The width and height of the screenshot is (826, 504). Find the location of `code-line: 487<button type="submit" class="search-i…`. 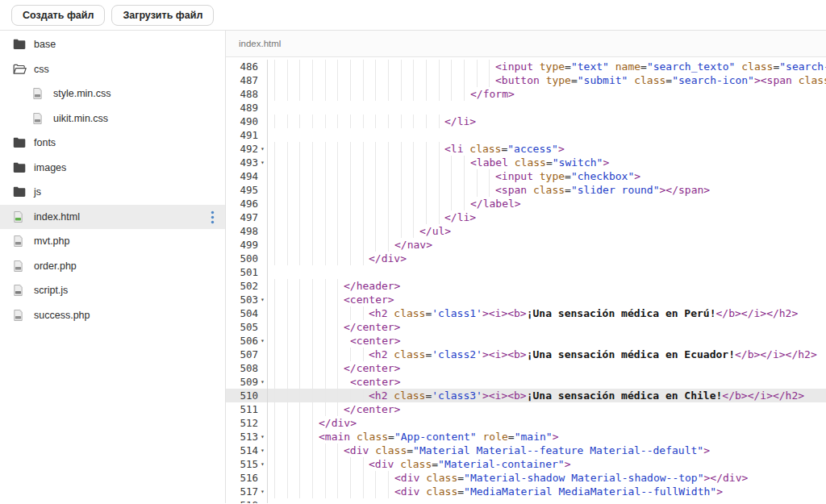

code-line: 487<button type="submit" class="search-i… is located at coordinates (526, 81).